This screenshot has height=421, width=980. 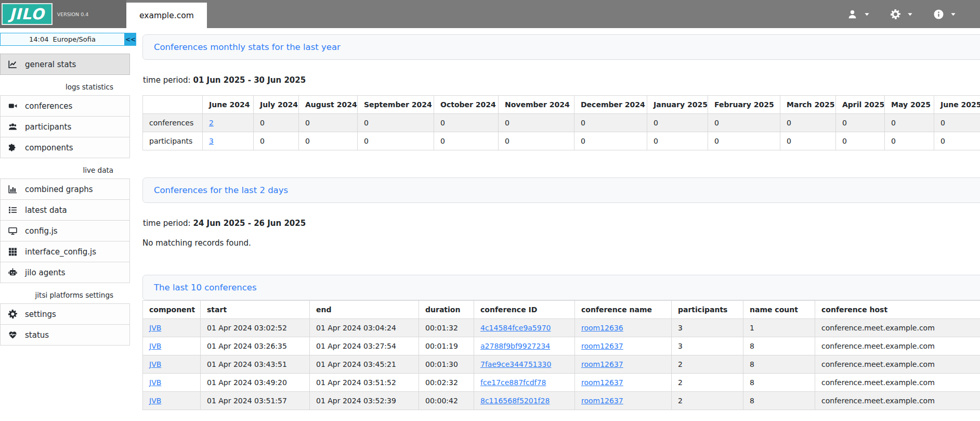 What do you see at coordinates (623, 347) in the screenshot?
I see `table-cell: room12637` at bounding box center [623, 347].